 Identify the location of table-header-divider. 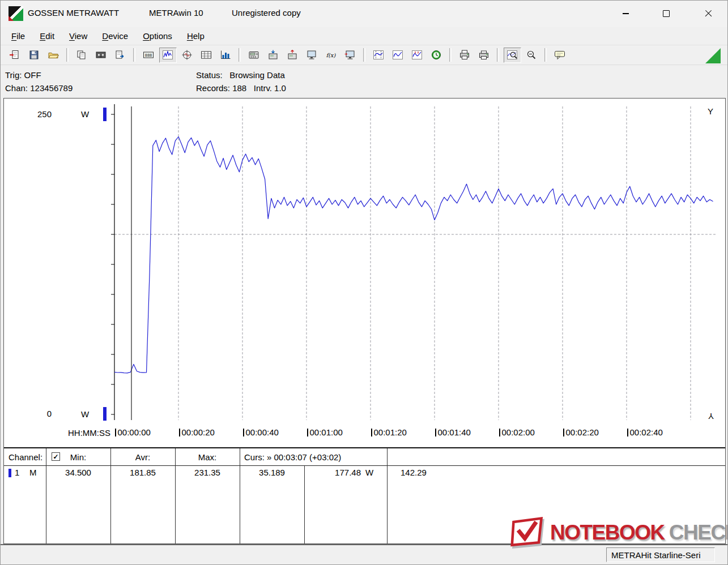
(365, 465).